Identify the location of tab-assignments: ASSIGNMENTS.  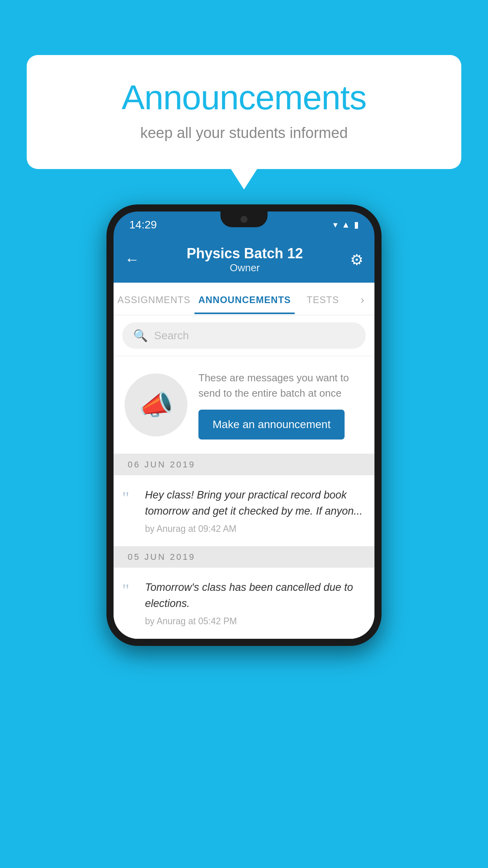
(154, 299).